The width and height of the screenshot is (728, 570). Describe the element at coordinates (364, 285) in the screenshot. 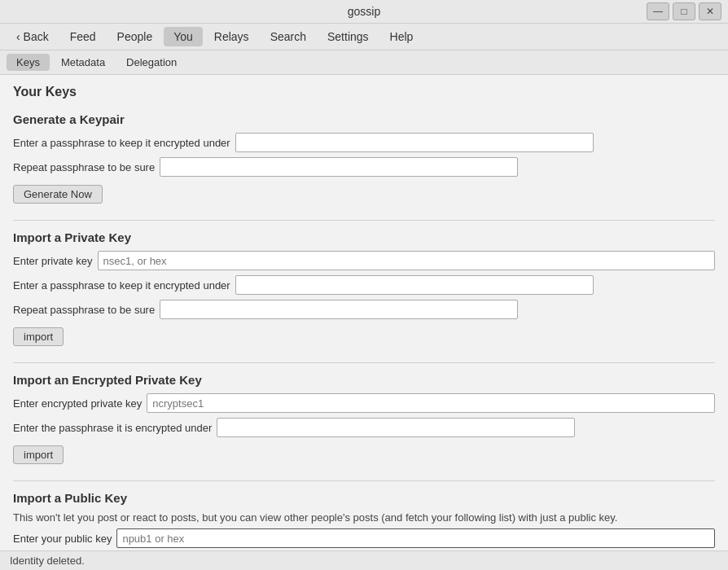

I see `import-passphrase-row: Enter a passphrase to keep it encrypted …` at that location.